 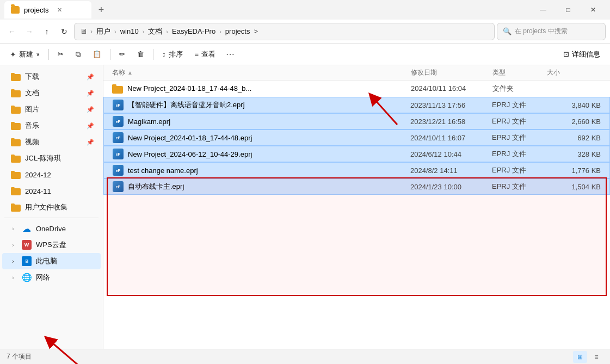 What do you see at coordinates (13, 277) in the screenshot?
I see `expand-arrow-network: ›` at bounding box center [13, 277].